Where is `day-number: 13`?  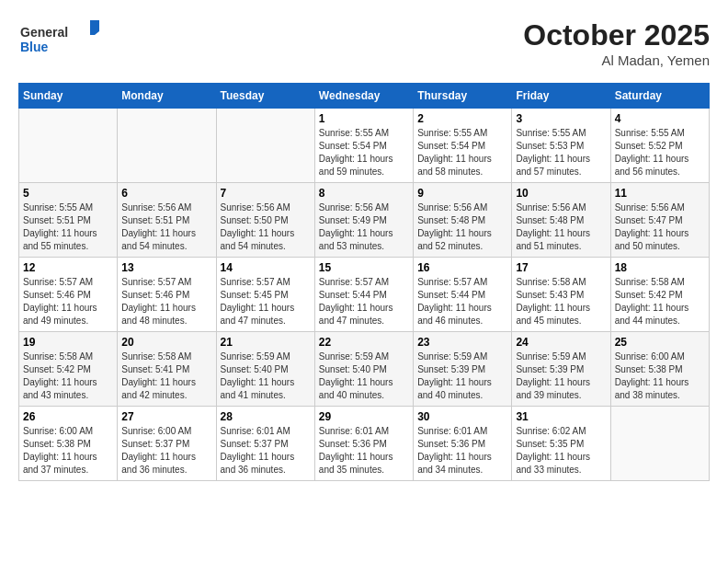
day-number: 13 is located at coordinates (166, 268).